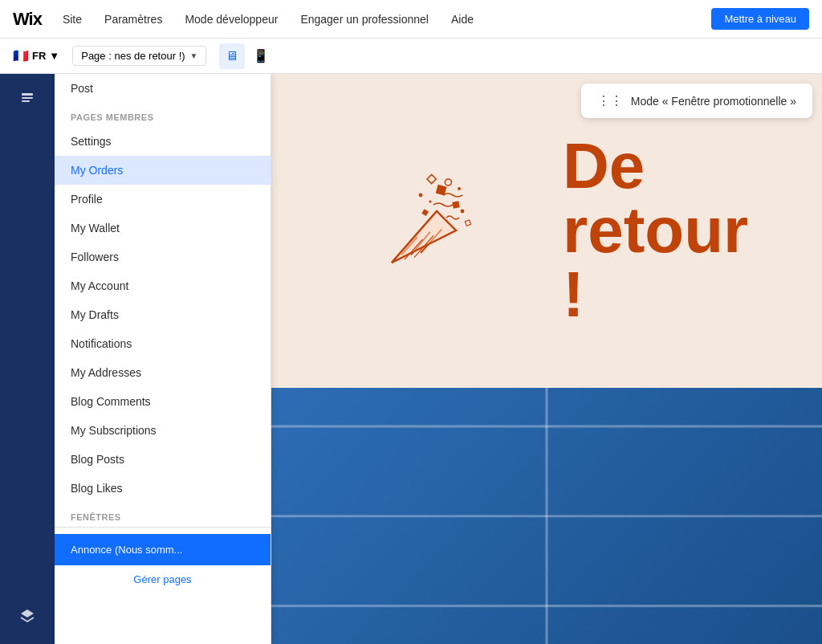 The width and height of the screenshot is (822, 644). Describe the element at coordinates (231, 19) in the screenshot. I see `nav-mode-developpeur: Mode développeur` at that location.